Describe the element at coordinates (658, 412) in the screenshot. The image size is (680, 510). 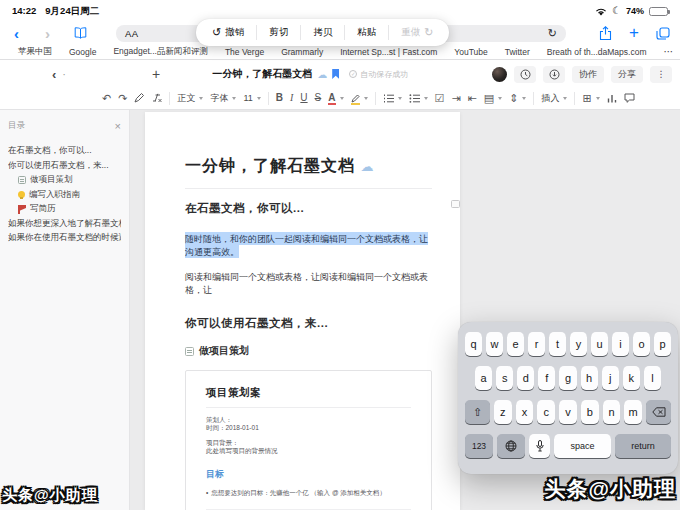
I see `backspace-key` at that location.